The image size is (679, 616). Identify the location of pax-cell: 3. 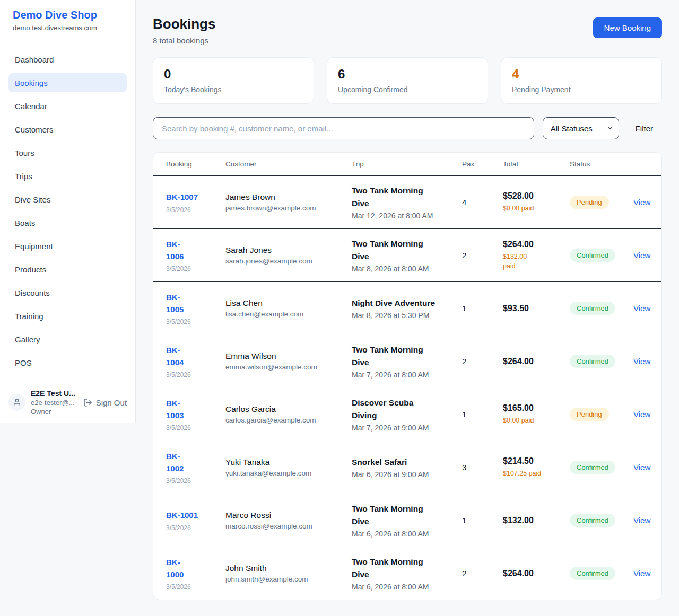
(483, 468).